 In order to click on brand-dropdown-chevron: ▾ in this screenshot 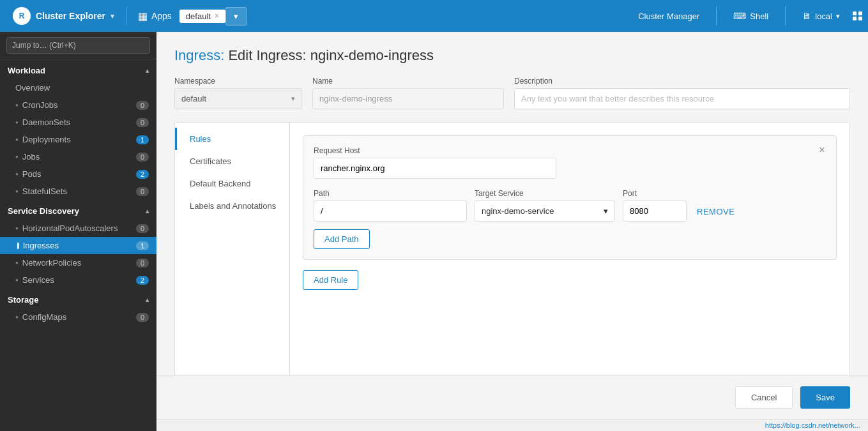, I will do `click(112, 17)`.